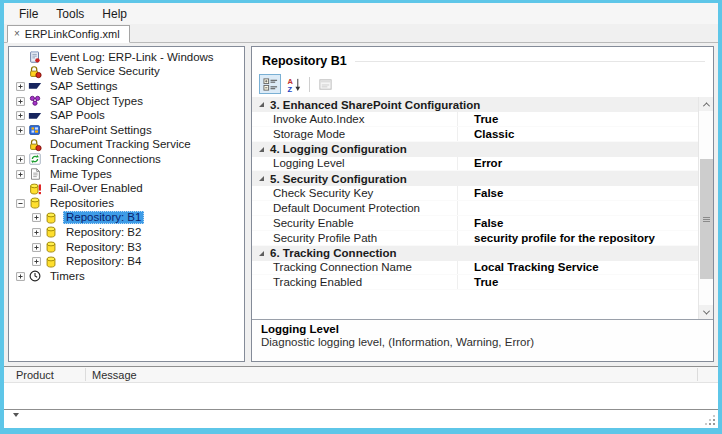 This screenshot has width=722, height=434. I want to click on tree-item-sharepoint-settings: SharePoint Settings, so click(126, 130).